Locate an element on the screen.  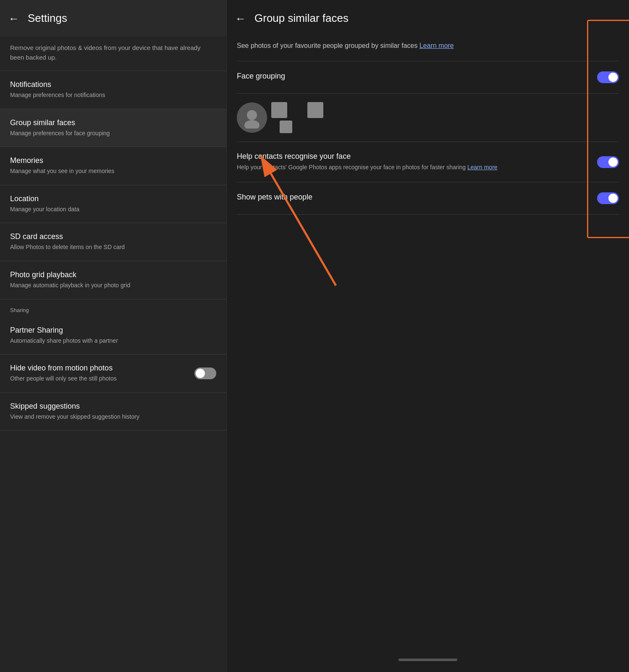
right-panel-title: Group similar faces is located at coordinates (301, 18).